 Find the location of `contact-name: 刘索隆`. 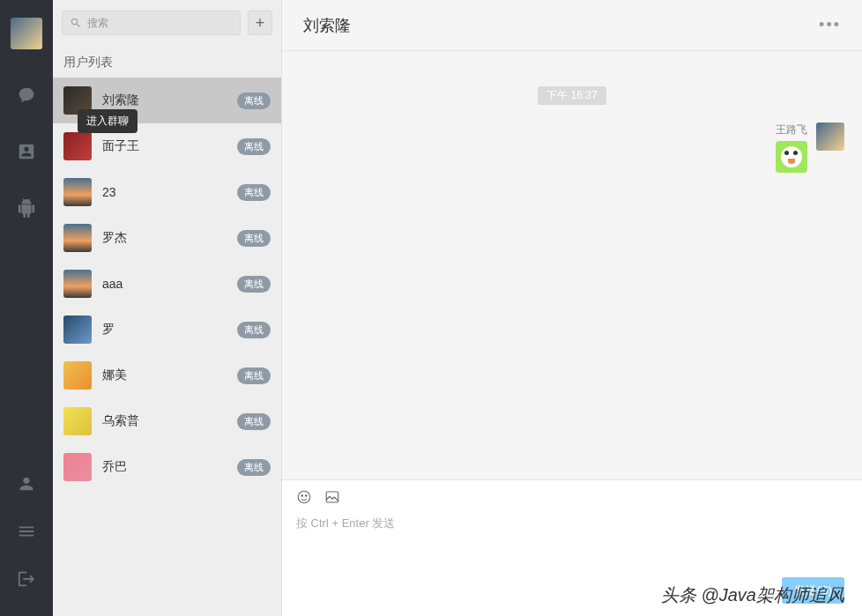

contact-name: 刘索隆 is located at coordinates (169, 100).